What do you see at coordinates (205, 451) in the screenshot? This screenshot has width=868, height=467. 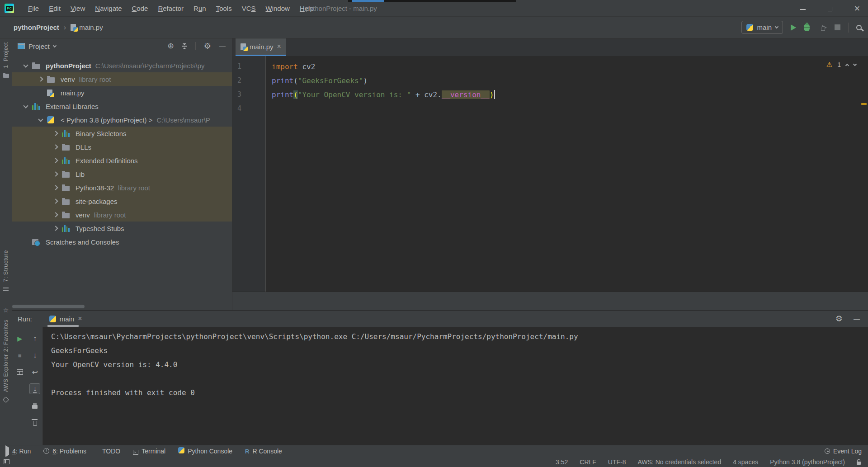 I see `tool-window-python-console: Python Console` at bounding box center [205, 451].